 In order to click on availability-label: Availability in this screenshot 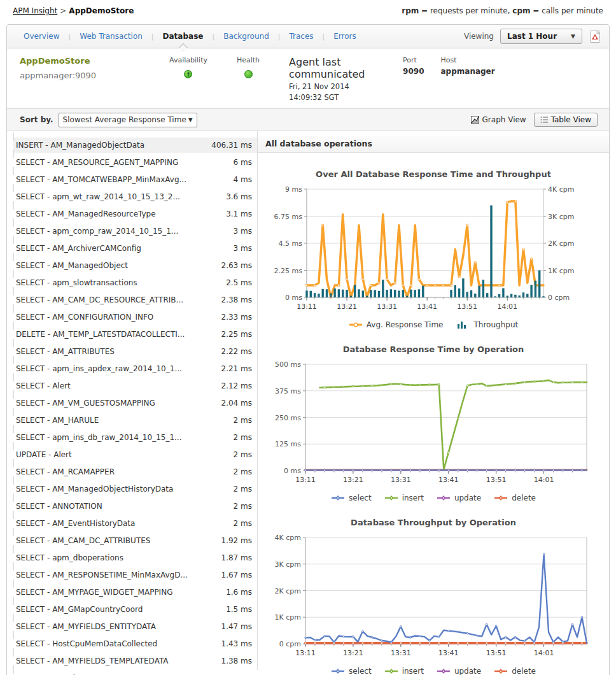, I will do `click(188, 60)`.